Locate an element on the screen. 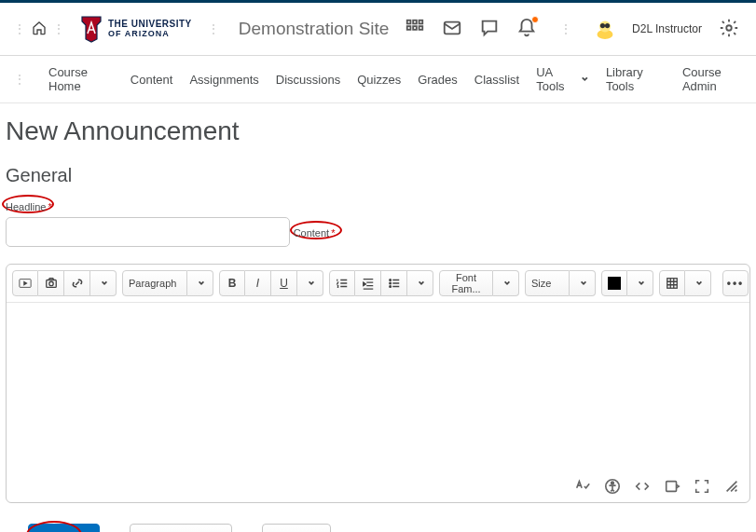  insert-link-button is located at coordinates (77, 283).